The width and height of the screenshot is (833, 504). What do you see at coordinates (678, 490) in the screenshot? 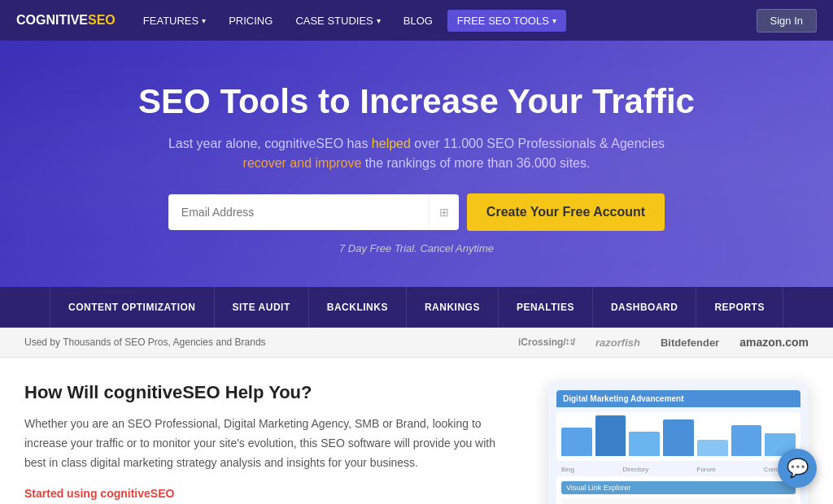
I see `dashboard-bottom: Visual Link Explorer` at bounding box center [678, 490].